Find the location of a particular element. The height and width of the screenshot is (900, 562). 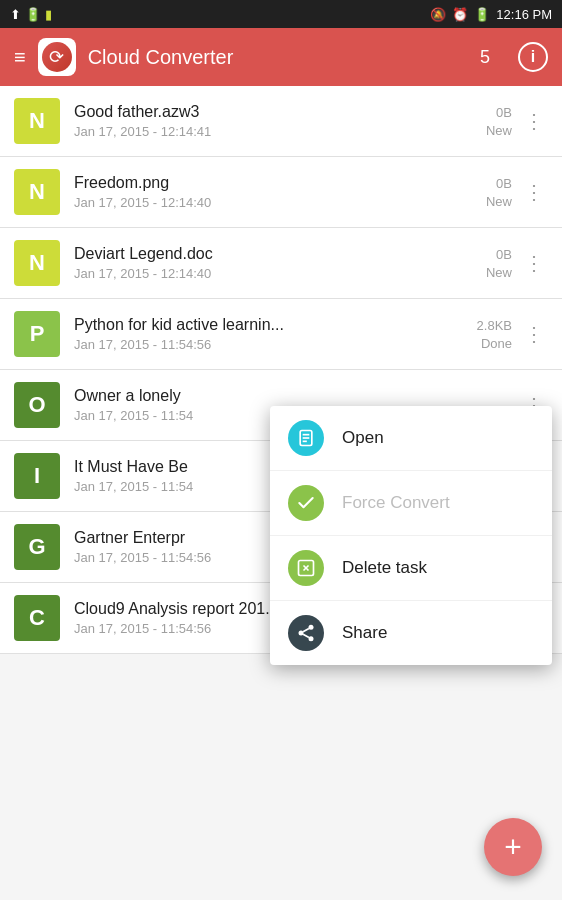

battery-icon: ▮ is located at coordinates (48, 14).